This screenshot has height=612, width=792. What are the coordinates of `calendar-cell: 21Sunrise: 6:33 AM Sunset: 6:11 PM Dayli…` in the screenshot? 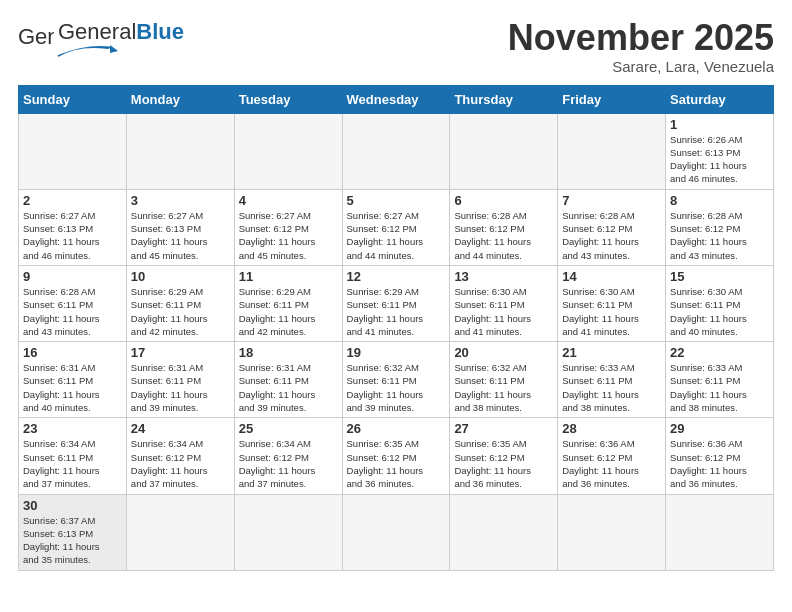 It's located at (612, 380).